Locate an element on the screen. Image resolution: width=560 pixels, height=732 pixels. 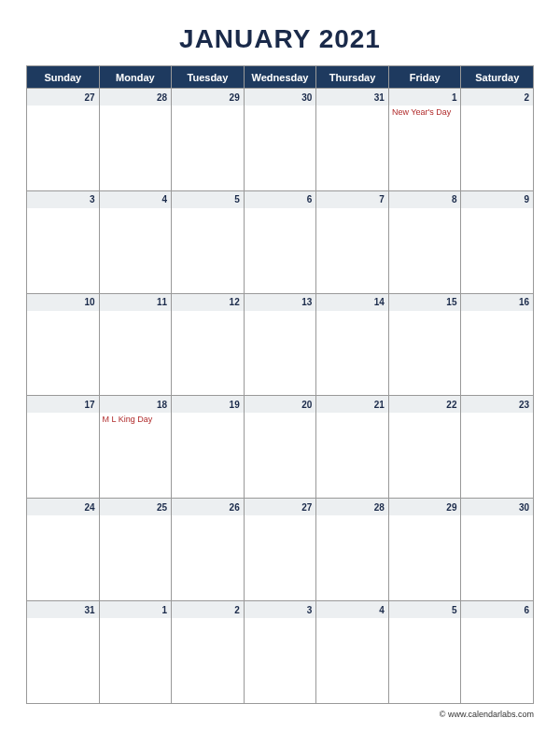
day-number: 25 is located at coordinates (136, 507).